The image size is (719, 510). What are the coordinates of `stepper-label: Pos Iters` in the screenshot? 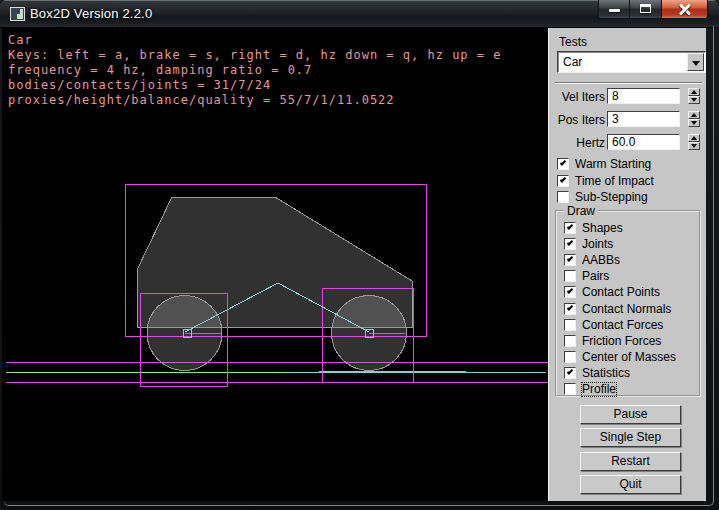 It's located at (577, 120).